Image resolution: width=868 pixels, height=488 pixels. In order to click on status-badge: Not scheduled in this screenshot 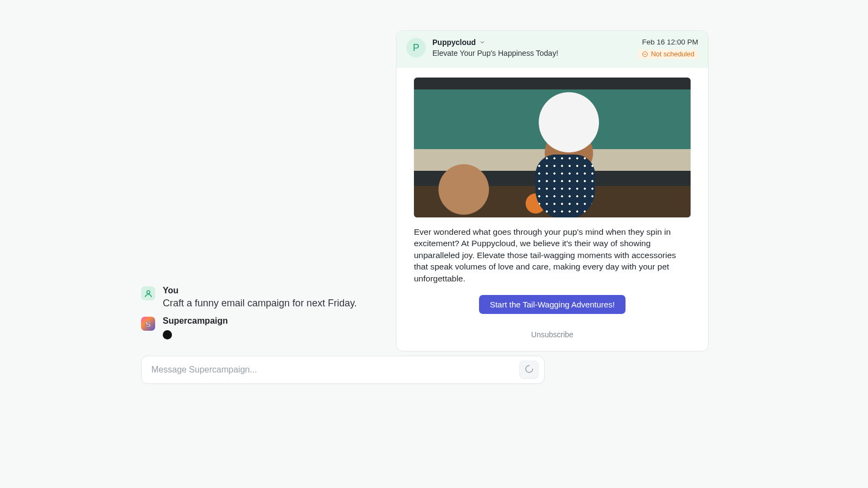, I will do `click(668, 54)`.